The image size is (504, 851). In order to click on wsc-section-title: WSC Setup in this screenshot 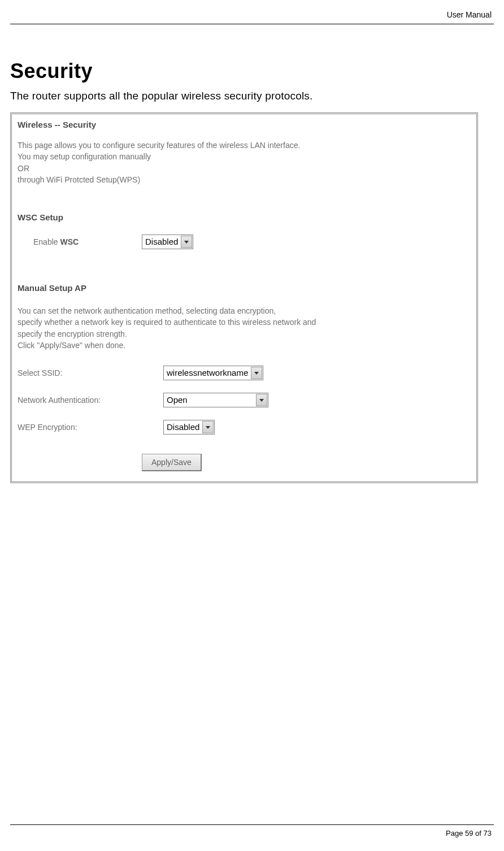, I will do `click(244, 217)`.